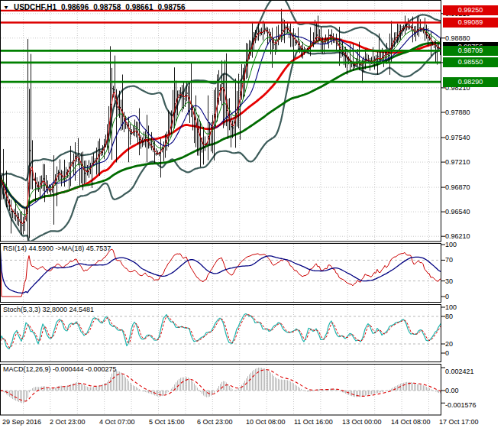  What do you see at coordinates (460, 371) in the screenshot?
I see `macd-scale-tick: 0.002421` at bounding box center [460, 371].